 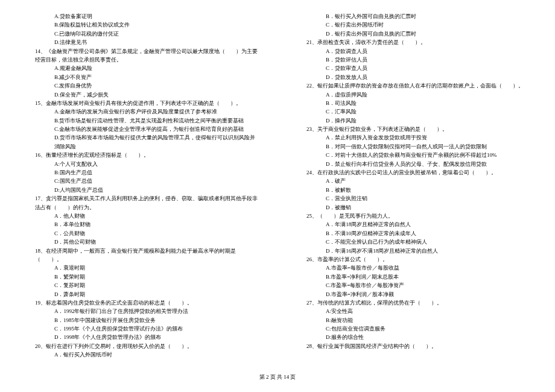 I want to click on answer-option: A.金融市场的发展为商业银行的客户评价及风险度量提供了参考标准, so click(x=142, y=112).